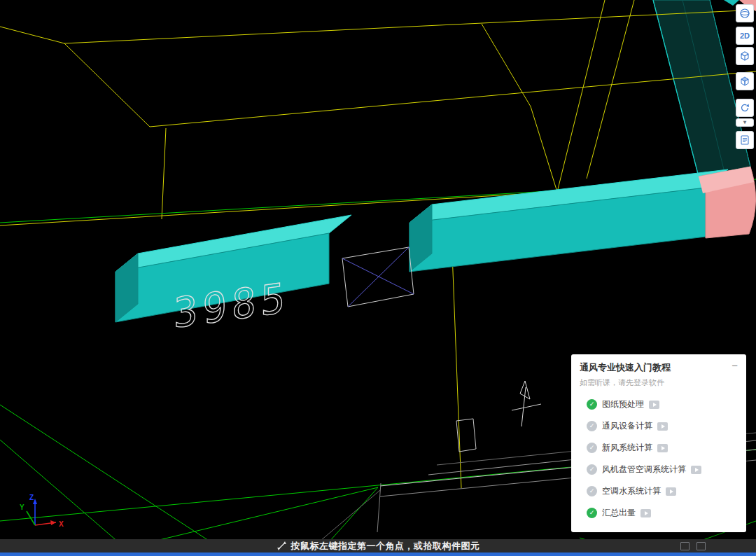 This screenshot has height=556, width=756. I want to click on duct-right, so click(568, 221).